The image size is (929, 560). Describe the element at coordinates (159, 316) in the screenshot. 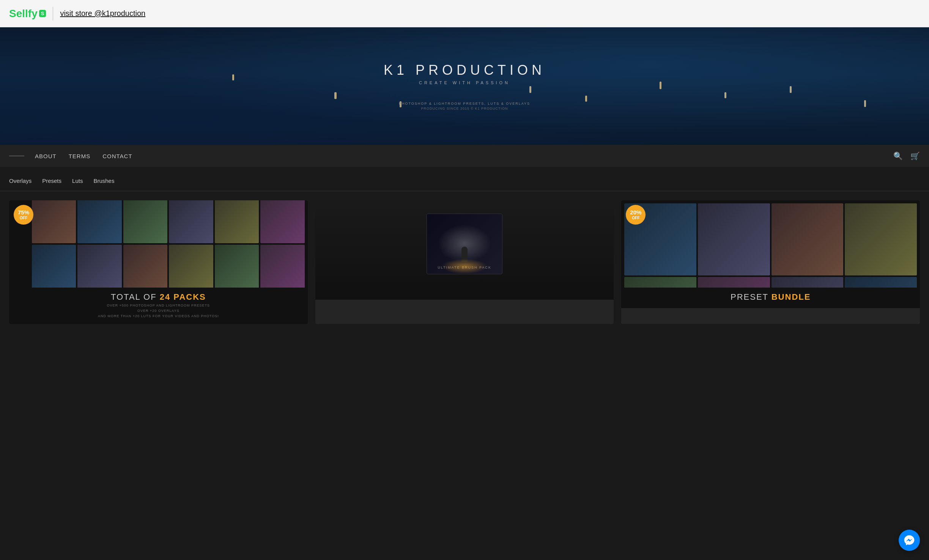

I see `product1-sub3: AND MORE THAN +20 LUTS FOR YOUR VIDEOS A…` at that location.